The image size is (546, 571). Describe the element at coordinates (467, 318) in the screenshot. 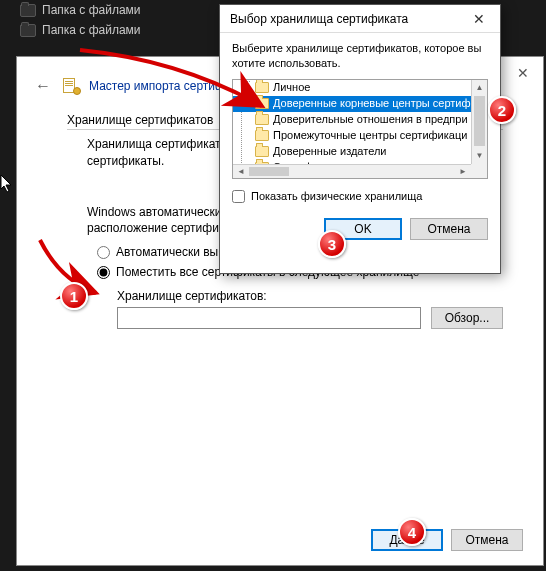

I see `browse-button: Обзор...` at that location.